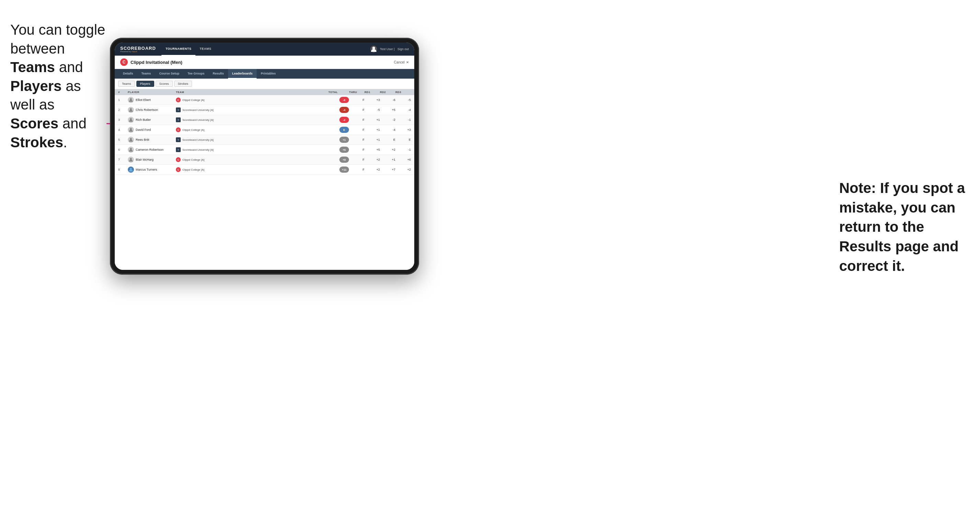 This screenshot has height=527, width=980. Describe the element at coordinates (123, 120) in the screenshot. I see `rank-3: 3` at that location.